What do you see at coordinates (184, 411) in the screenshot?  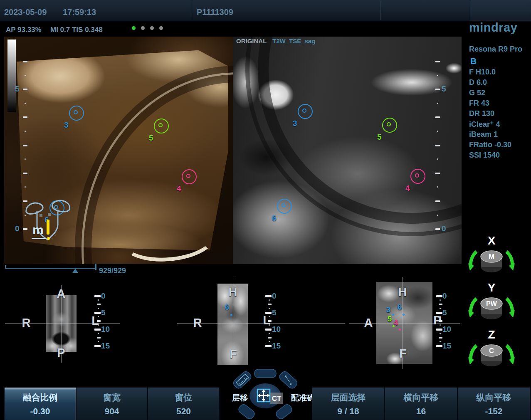 I see `softkey-value: 520` at bounding box center [184, 411].